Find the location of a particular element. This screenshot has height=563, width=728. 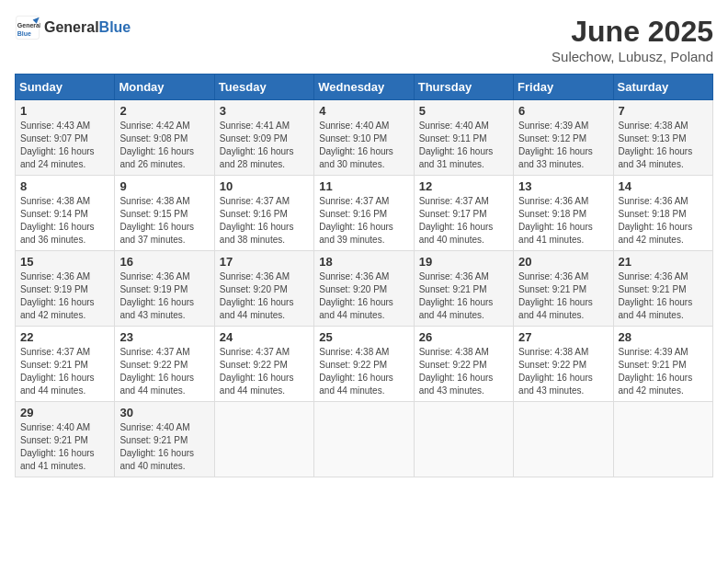

calendar-week-row: 22 Sunrise: 4:37 AMSunset: 9:21 PMDaylig… is located at coordinates (364, 364).